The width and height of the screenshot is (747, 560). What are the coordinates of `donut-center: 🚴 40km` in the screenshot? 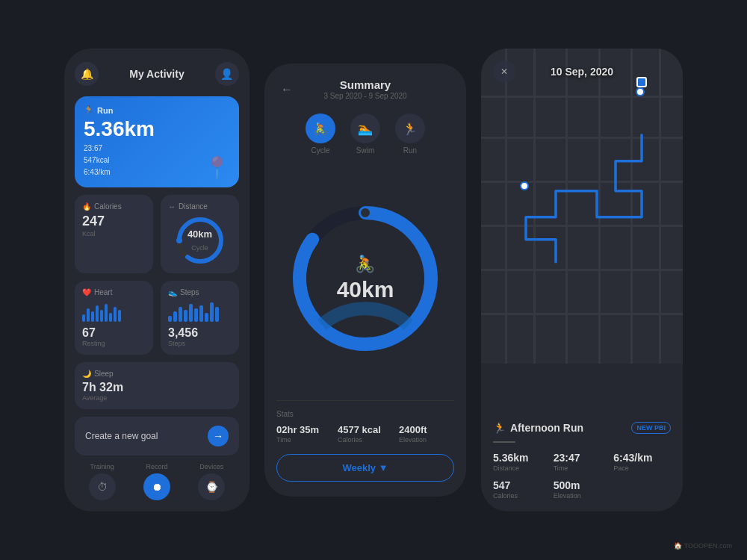 It's located at (366, 279).